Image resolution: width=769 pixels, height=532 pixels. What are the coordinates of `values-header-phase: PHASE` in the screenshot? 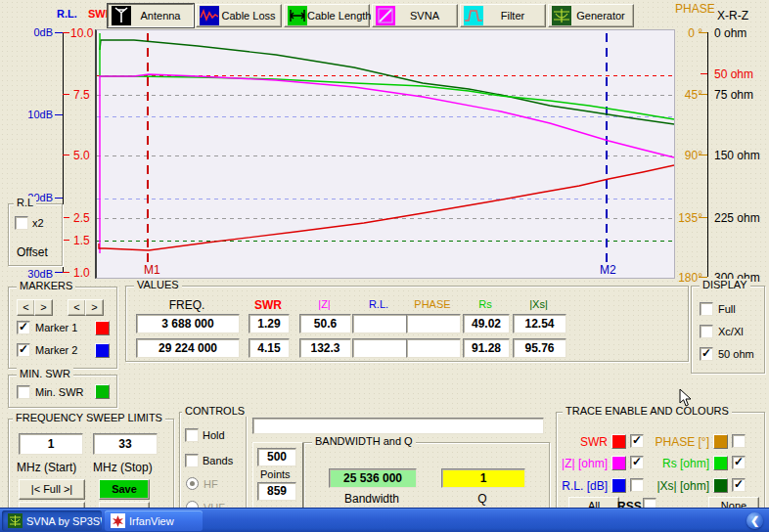 It's located at (432, 304).